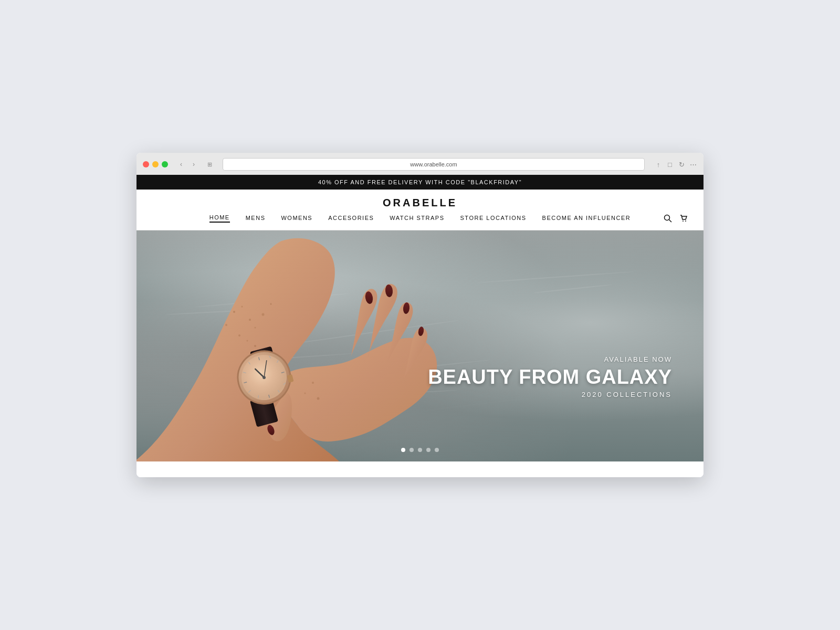 The image size is (840, 630). I want to click on nav-item-home: HOME, so click(219, 218).